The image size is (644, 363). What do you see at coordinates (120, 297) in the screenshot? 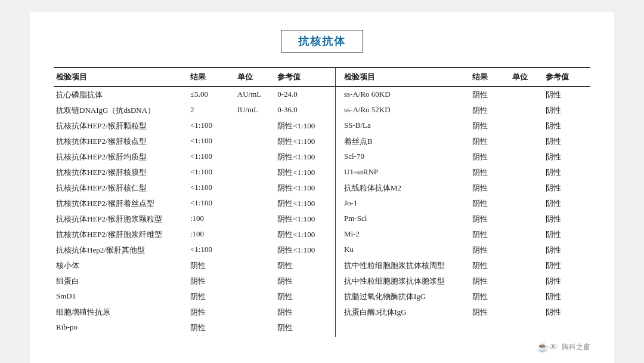
I see `cell-13-0: SmD1` at bounding box center [120, 297].